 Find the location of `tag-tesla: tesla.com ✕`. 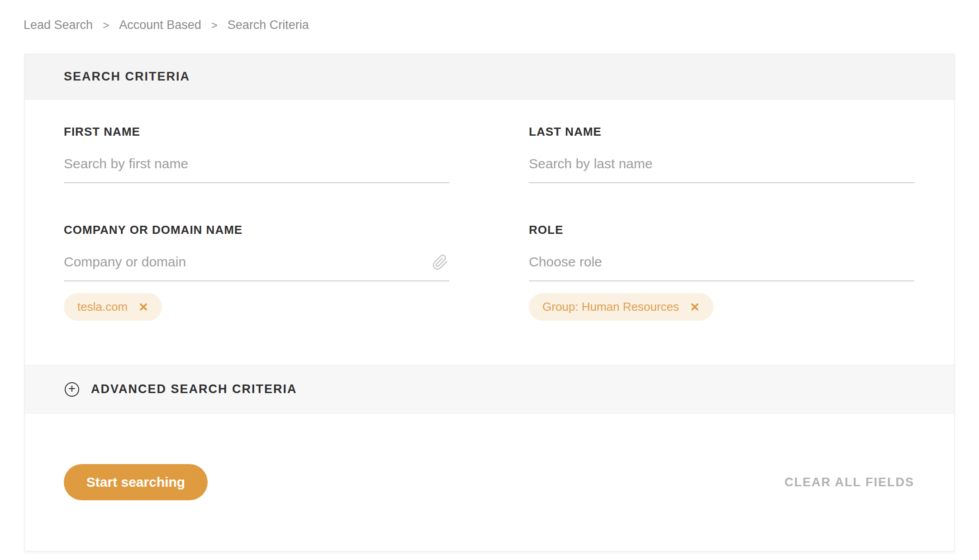

tag-tesla: tesla.com ✕ is located at coordinates (113, 307).